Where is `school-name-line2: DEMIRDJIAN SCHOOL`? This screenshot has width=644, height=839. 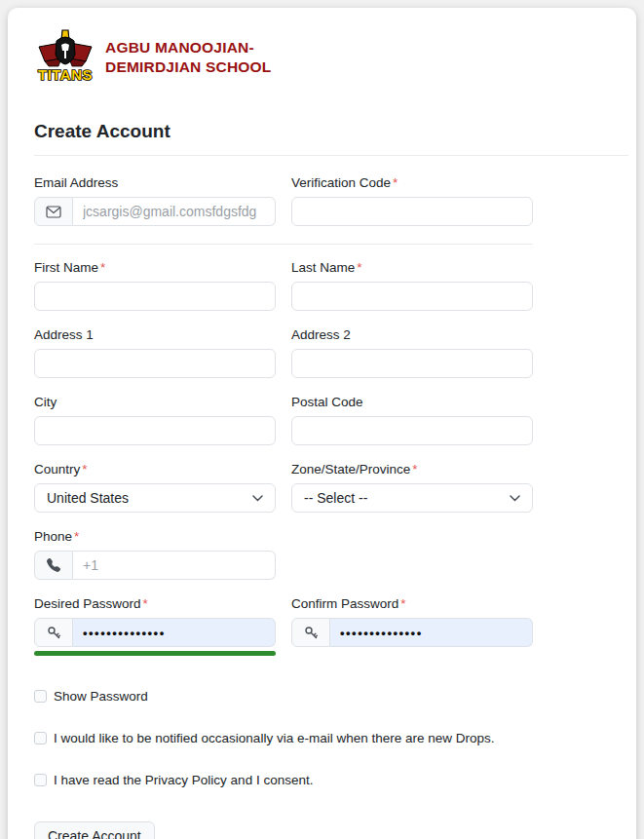 school-name-line2: DEMIRDJIAN SCHOOL is located at coordinates (188, 67).